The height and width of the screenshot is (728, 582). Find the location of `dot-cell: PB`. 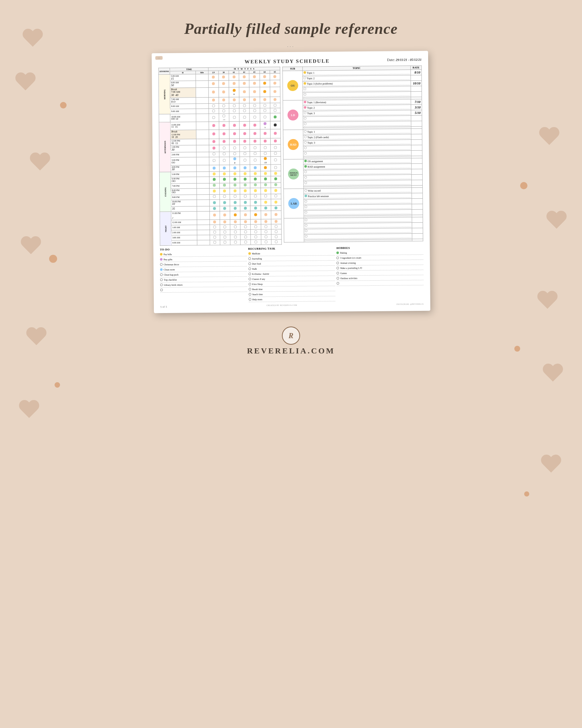

dot-cell: PB is located at coordinates (224, 118).